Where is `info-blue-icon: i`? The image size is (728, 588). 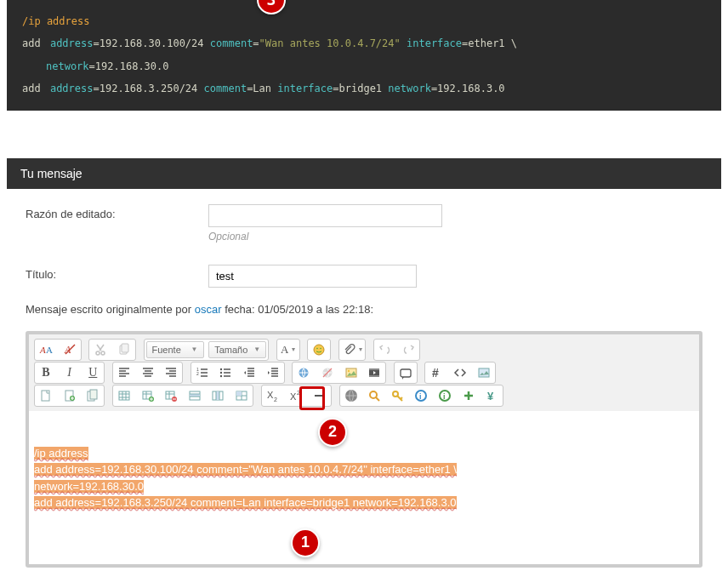
info-blue-icon: i is located at coordinates (421, 396).